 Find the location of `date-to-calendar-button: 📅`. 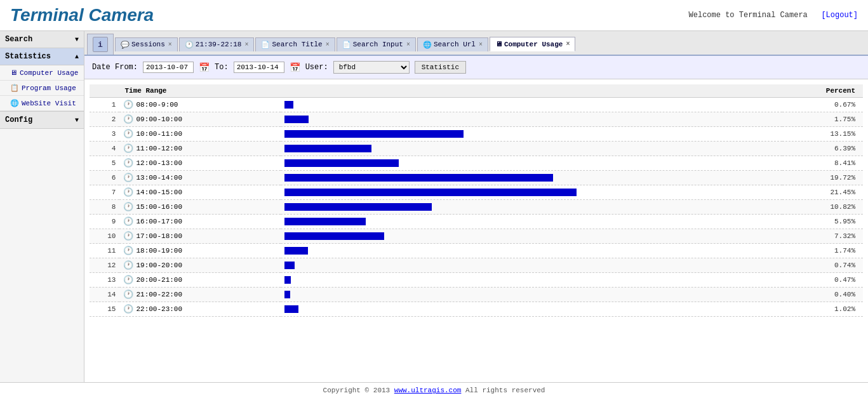

date-to-calendar-button: 📅 is located at coordinates (295, 67).